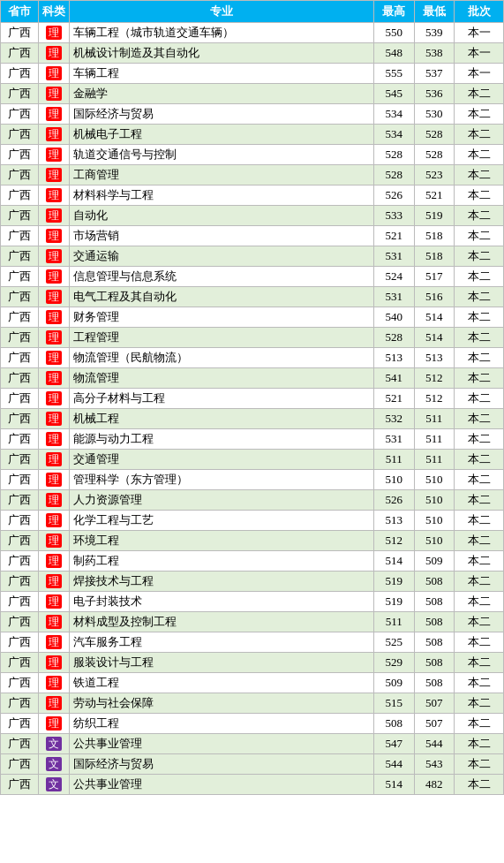 The image size is (504, 863). I want to click on cell-low: 539, so click(434, 34).